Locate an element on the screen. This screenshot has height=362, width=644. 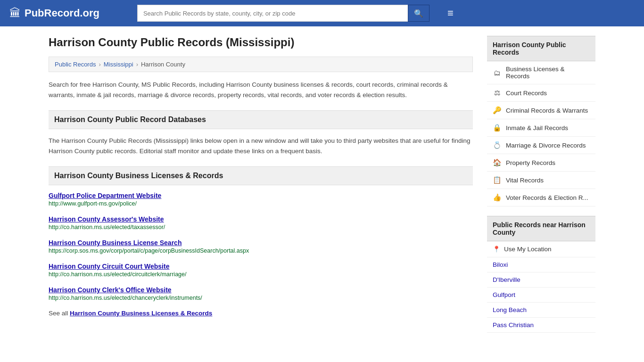
record-url-2: https://corp.sos.ms.gov/corp/portal/c/pa… is located at coordinates (149, 251).